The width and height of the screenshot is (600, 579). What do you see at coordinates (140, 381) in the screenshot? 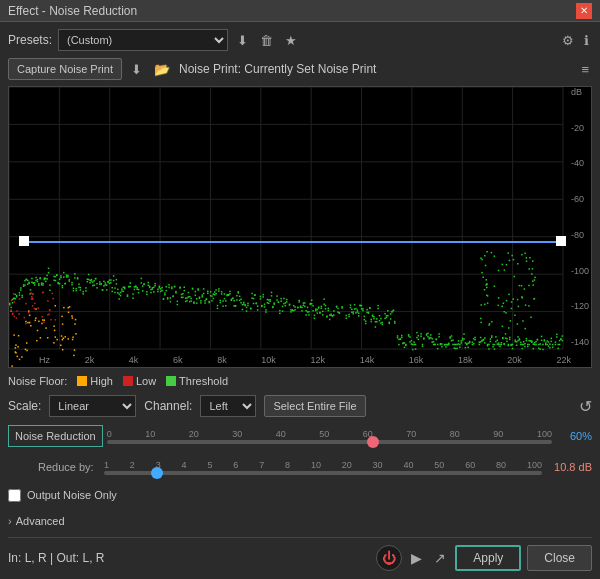
I see `legend-low: Low` at bounding box center [140, 381].